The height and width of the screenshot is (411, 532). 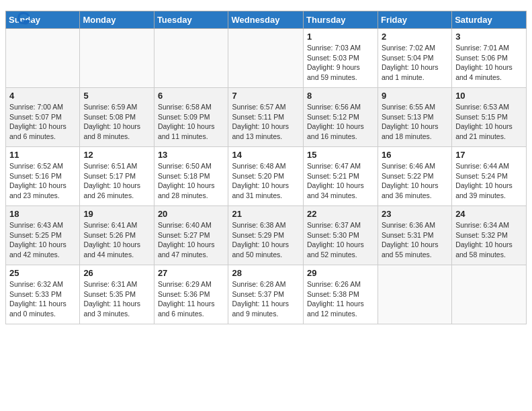 I want to click on day-number: 11, so click(x=43, y=154).